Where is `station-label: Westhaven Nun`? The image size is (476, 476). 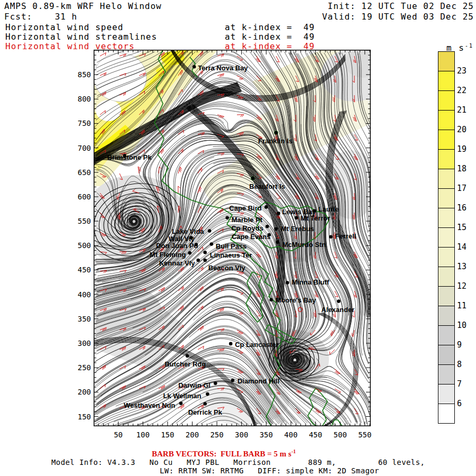
station-label: Westhaven Nun is located at coordinates (149, 405).